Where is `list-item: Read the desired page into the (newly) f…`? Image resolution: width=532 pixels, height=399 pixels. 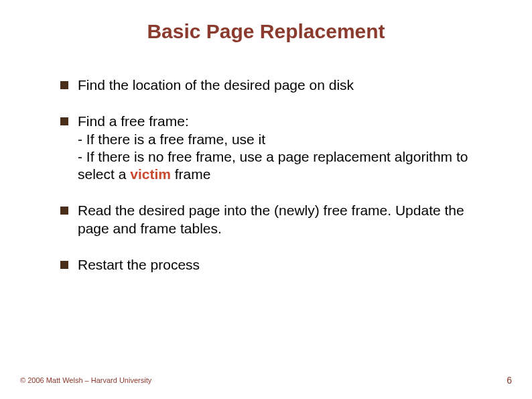 list-item: Read the desired page into the (newly) f… is located at coordinates (269, 220).